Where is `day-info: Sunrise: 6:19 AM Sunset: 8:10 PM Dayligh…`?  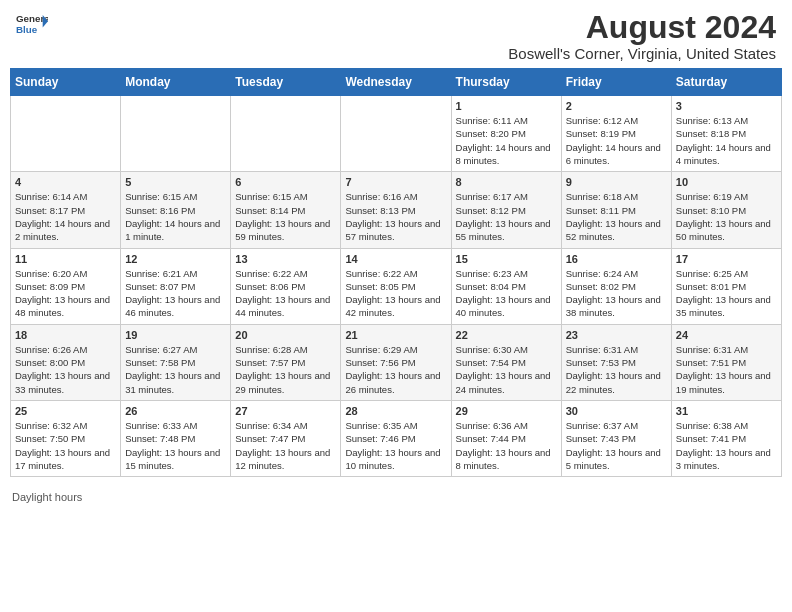 day-info: Sunrise: 6:19 AM Sunset: 8:10 PM Dayligh… is located at coordinates (726, 216).